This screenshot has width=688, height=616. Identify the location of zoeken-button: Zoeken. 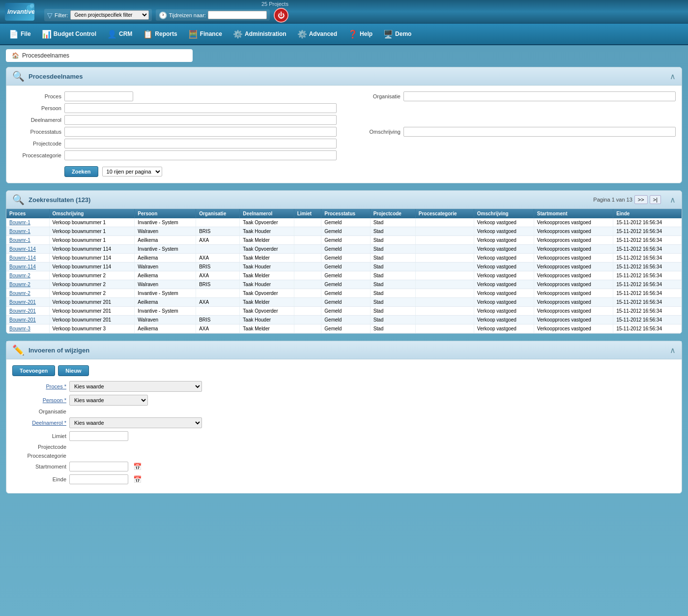
(82, 172).